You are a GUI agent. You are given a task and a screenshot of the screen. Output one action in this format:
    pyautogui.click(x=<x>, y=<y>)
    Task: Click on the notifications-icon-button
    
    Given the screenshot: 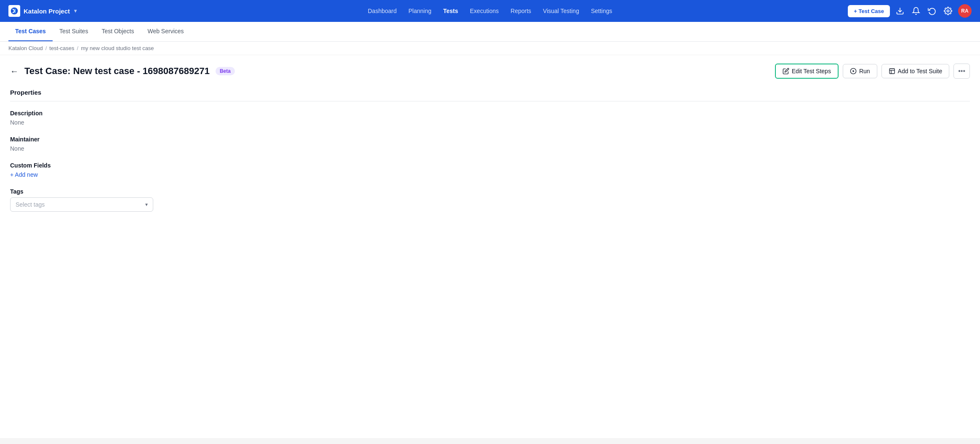 What is the action you would take?
    pyautogui.click(x=916, y=11)
    